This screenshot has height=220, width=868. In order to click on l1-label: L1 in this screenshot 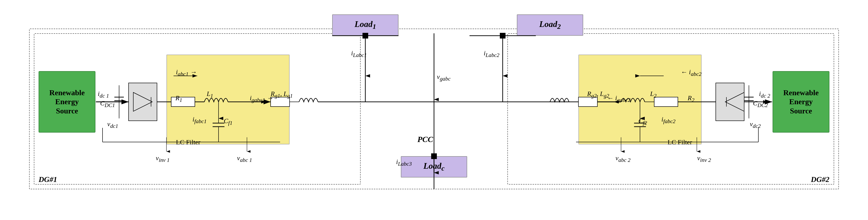, I will do `click(210, 95)`.